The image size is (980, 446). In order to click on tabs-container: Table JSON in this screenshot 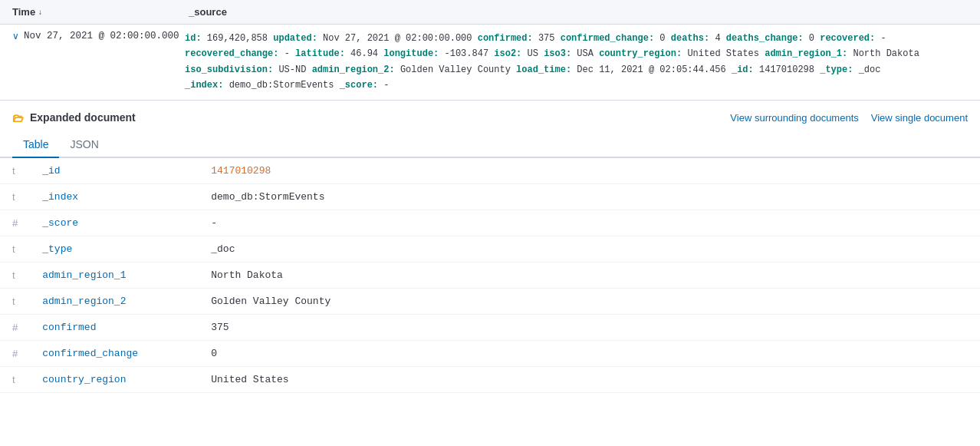, I will do `click(490, 145)`.